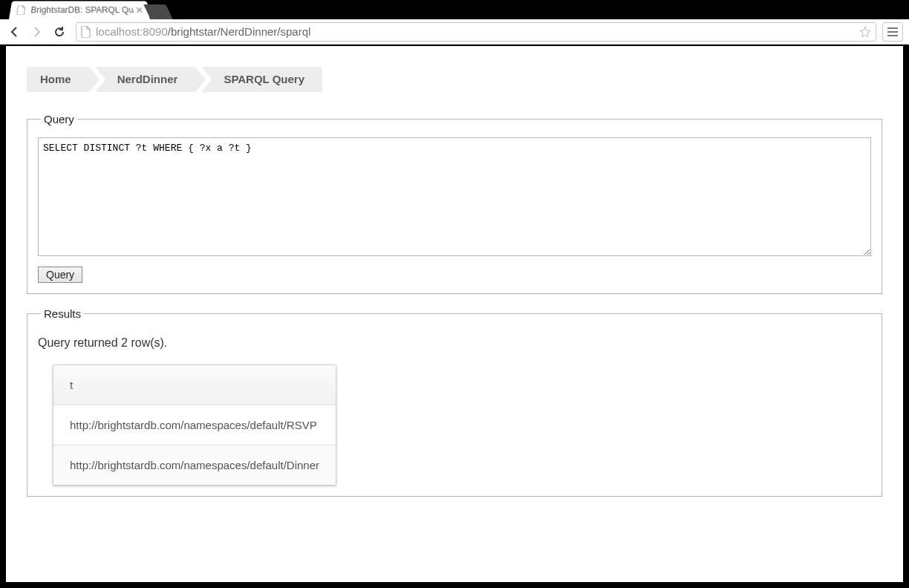  Describe the element at coordinates (15, 32) in the screenshot. I see `back-button` at that location.